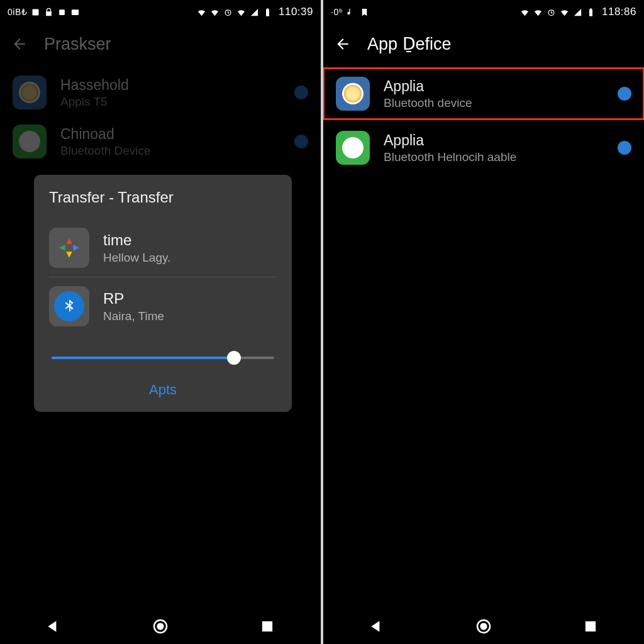 This screenshot has height=644, width=644. I want to click on app-bar: App Ḏefice, so click(484, 44).